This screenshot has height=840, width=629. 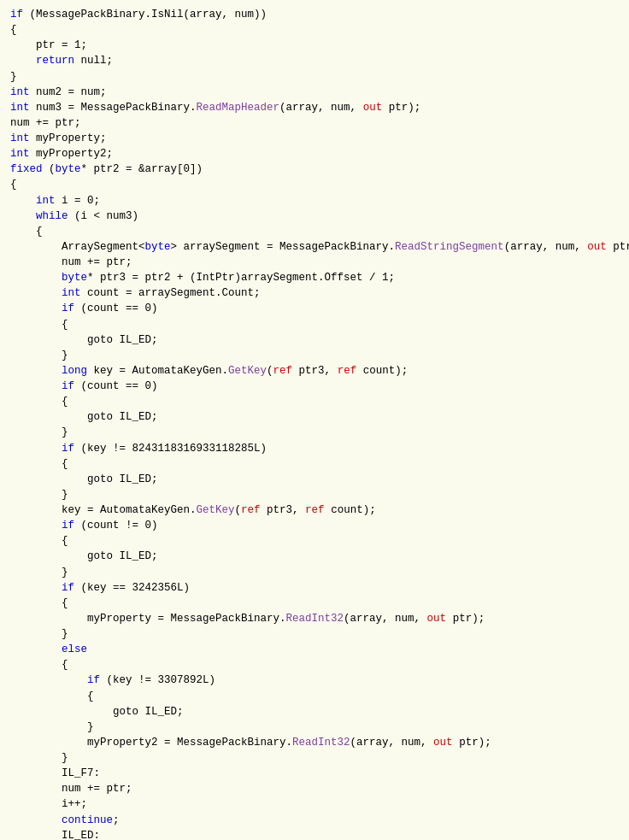 What do you see at coordinates (68, 92) in the screenshot?
I see `plain-token: num2 = num;` at bounding box center [68, 92].